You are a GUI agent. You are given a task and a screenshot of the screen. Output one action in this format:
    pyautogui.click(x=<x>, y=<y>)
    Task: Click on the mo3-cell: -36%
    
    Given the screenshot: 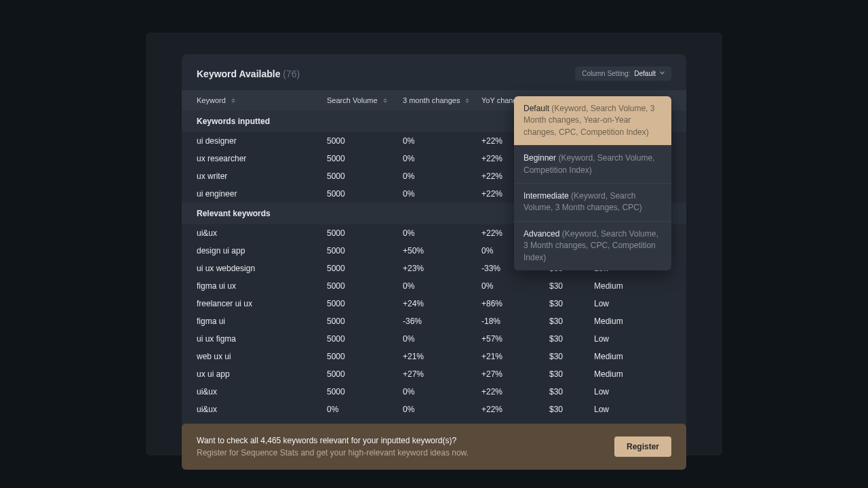 What is the action you would take?
    pyautogui.click(x=442, y=321)
    